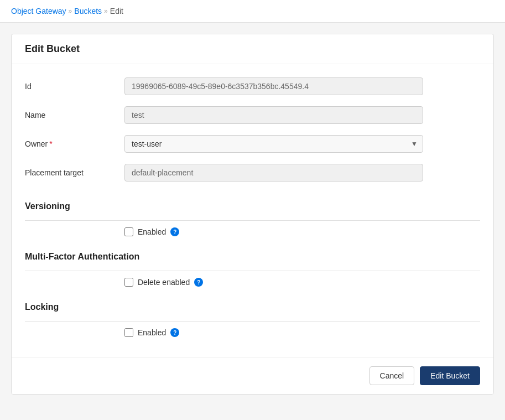 The image size is (505, 420). I want to click on mfa-title: Multi-Factor Authentication, so click(252, 255).